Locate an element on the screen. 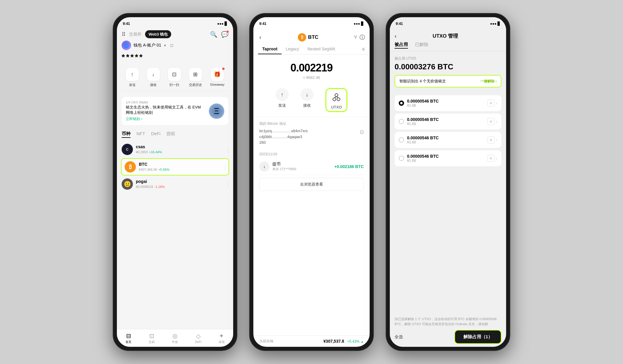 Image resolution: width=623 pixels, height=364 pixels. p2-action-utxo: UTXO is located at coordinates (336, 100).